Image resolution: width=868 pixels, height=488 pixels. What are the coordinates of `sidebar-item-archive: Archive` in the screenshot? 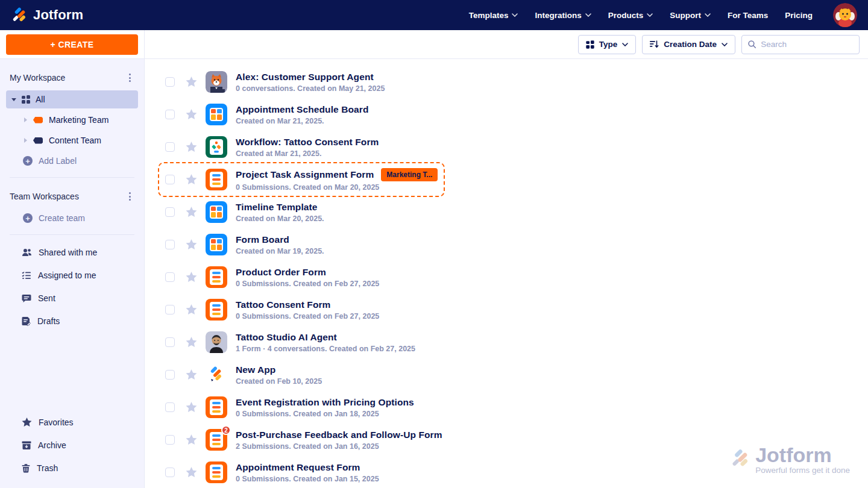 It's located at (72, 445).